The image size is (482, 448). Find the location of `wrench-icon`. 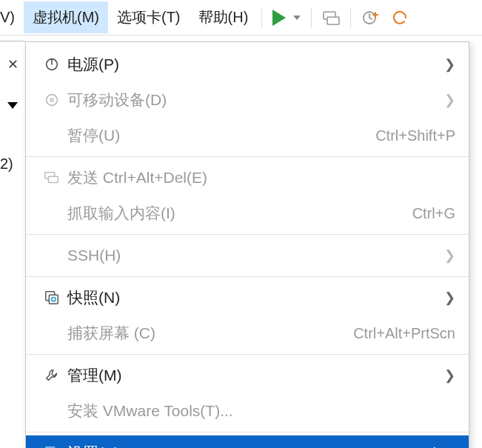

wrench-icon is located at coordinates (52, 375).